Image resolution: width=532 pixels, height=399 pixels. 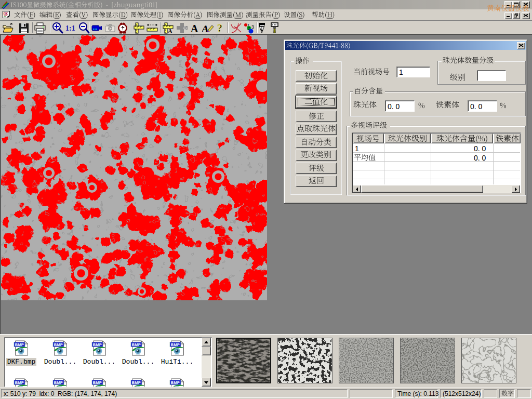 I want to click on svg-text: DOC, so click(x=6, y=14).